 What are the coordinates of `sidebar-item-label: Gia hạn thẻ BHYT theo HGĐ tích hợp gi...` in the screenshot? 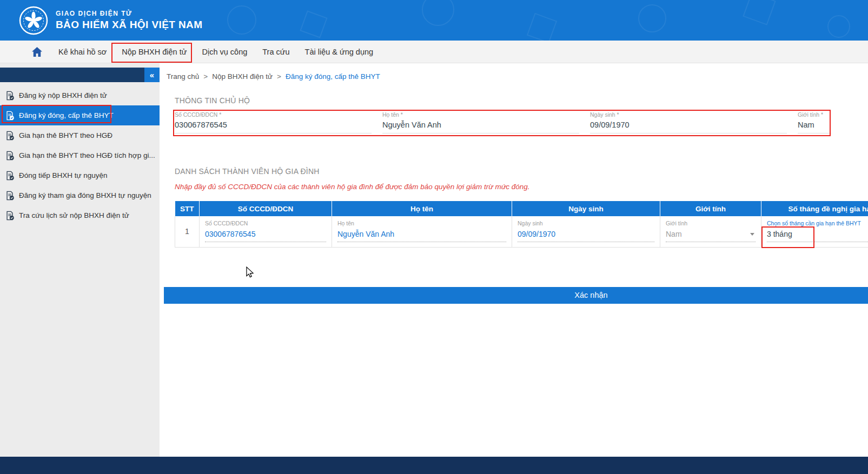 It's located at (87, 156).